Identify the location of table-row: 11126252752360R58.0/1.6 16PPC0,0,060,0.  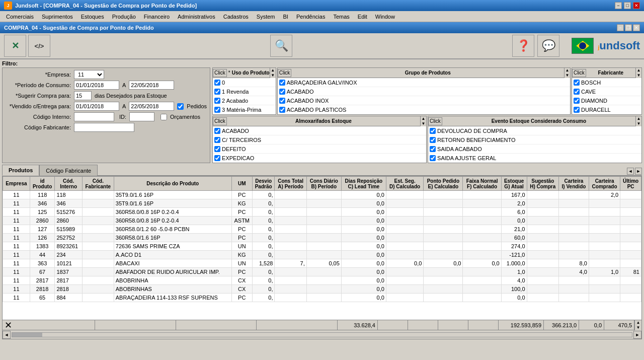
(322, 238).